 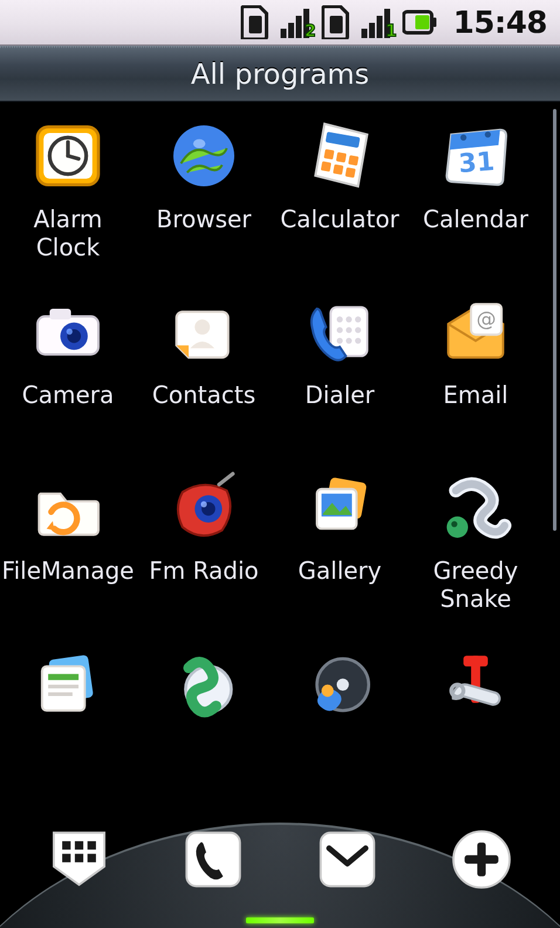 I want to click on header-bar: All programs, so click(x=280, y=74).